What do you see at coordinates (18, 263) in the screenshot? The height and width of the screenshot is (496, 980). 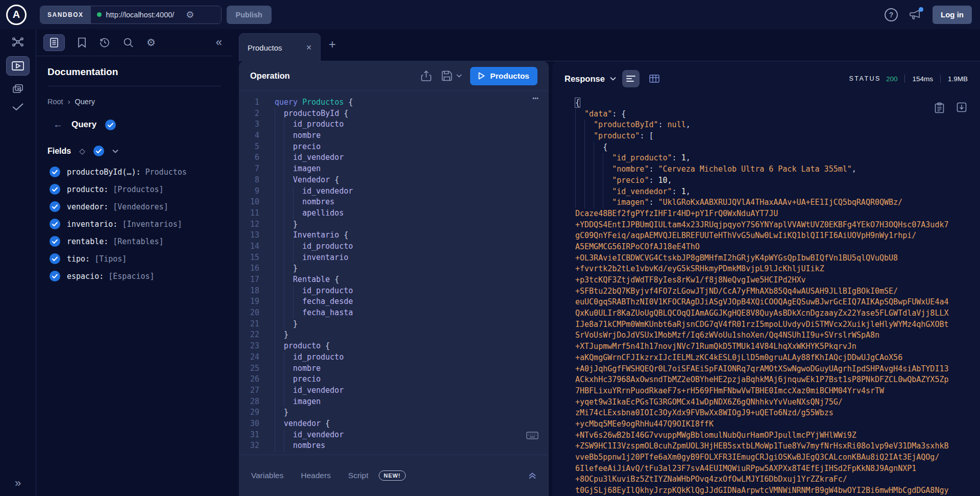 I see `left-rail: »` at bounding box center [18, 263].